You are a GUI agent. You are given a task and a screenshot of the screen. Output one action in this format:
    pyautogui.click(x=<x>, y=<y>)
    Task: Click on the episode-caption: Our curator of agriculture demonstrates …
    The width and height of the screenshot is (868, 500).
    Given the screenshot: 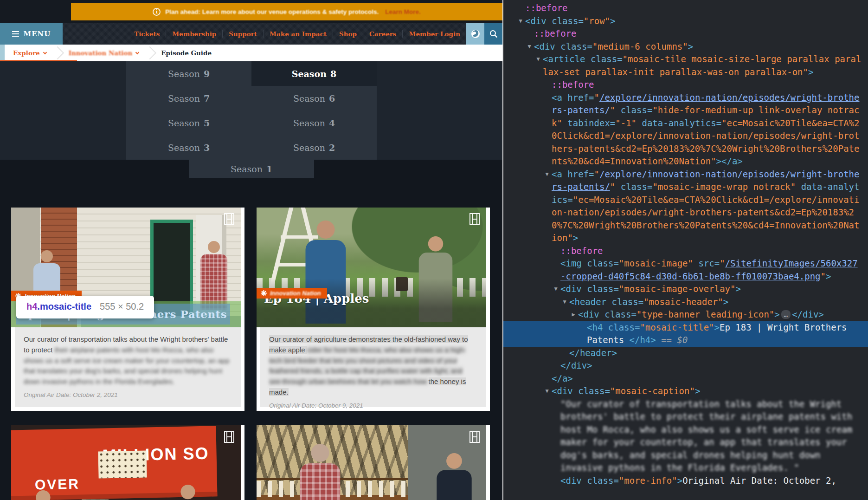 What is the action you would take?
    pyautogui.click(x=373, y=367)
    